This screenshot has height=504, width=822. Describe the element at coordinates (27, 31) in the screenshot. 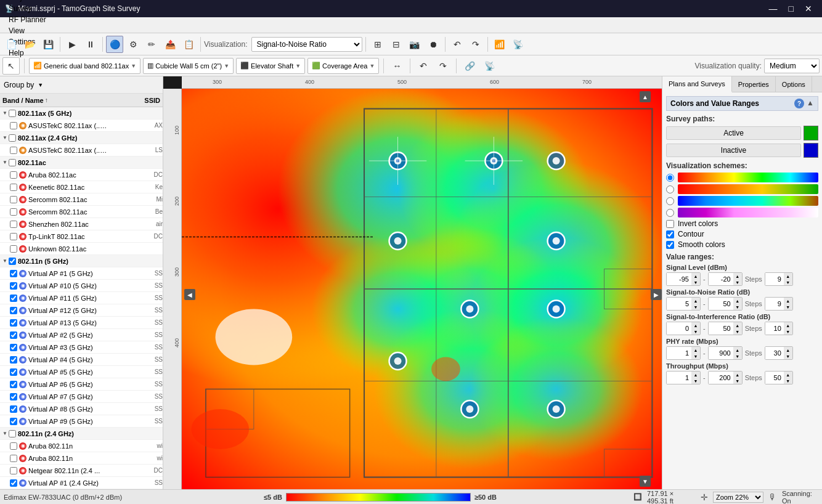

I see `menu-item-view: View` at that location.